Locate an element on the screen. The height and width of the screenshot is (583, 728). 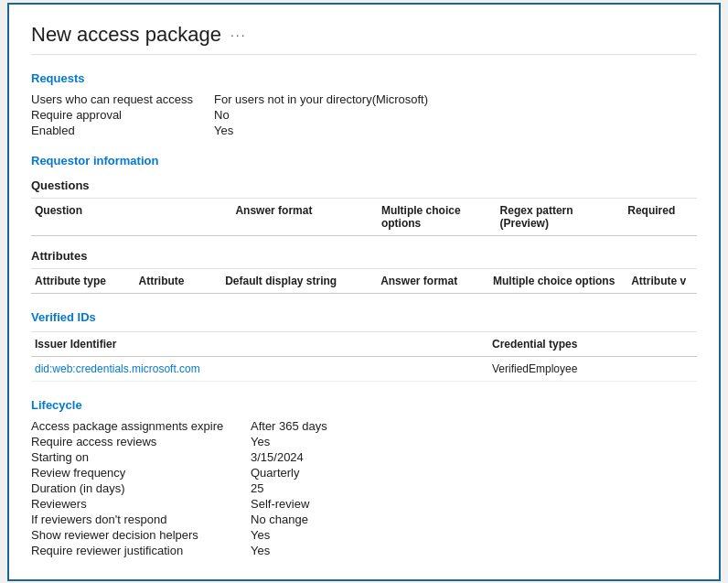
verified-ids-title: Verified IDs is located at coordinates (364, 317).